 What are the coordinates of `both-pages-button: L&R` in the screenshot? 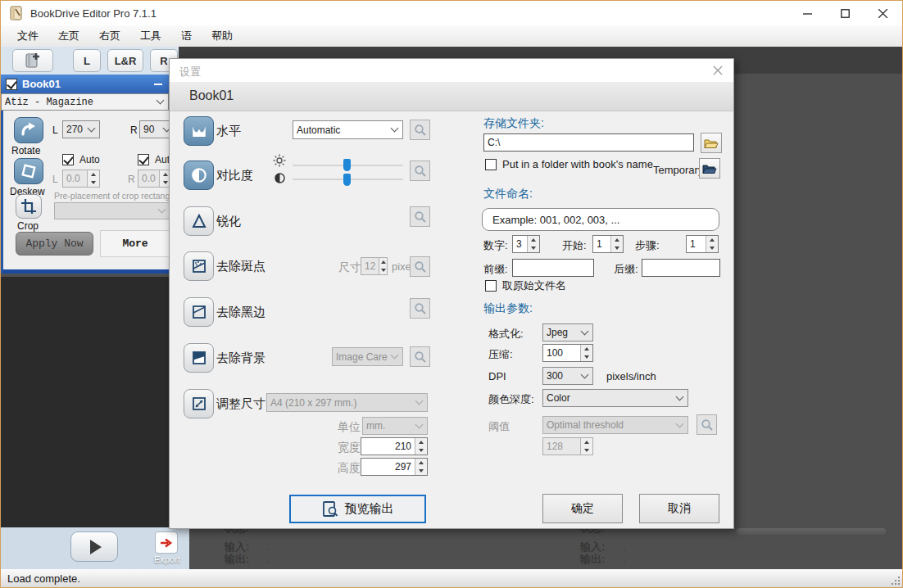 It's located at (125, 61).